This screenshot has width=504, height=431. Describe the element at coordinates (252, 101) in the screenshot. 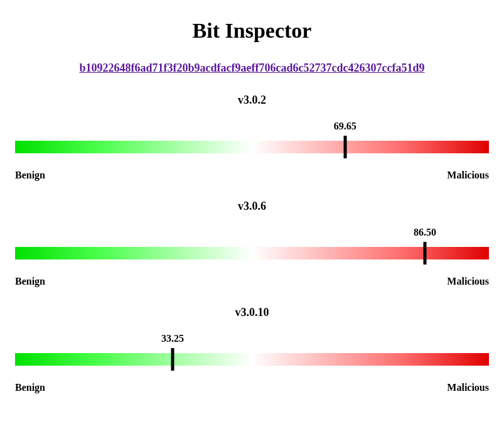

I see `version-label: v3.0.2` at that location.